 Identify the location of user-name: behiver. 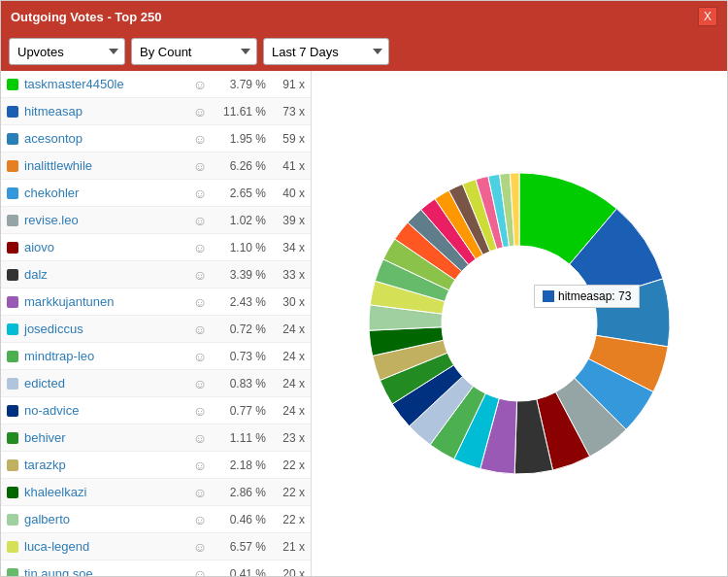
(109, 437).